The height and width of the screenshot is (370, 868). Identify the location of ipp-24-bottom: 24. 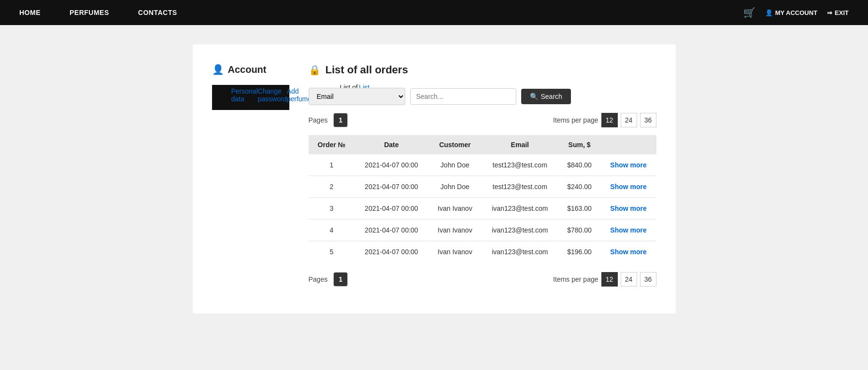
(629, 279).